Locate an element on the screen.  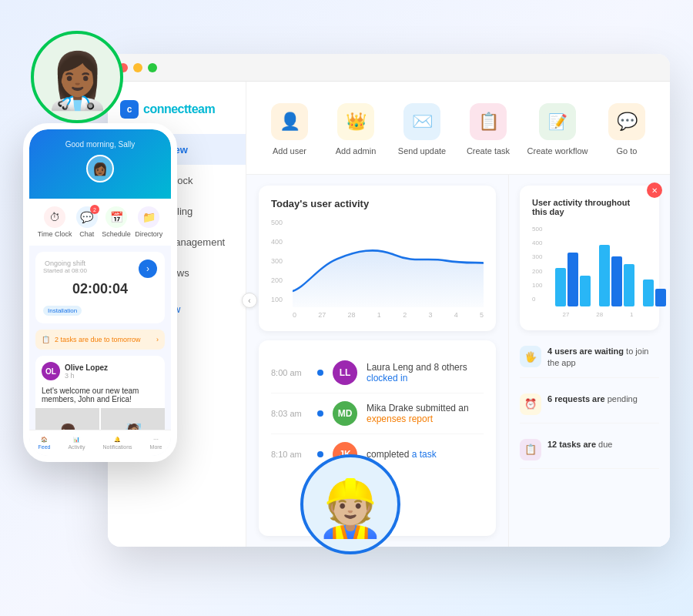
directory-nav-icon: 📁 is located at coordinates (149, 217).